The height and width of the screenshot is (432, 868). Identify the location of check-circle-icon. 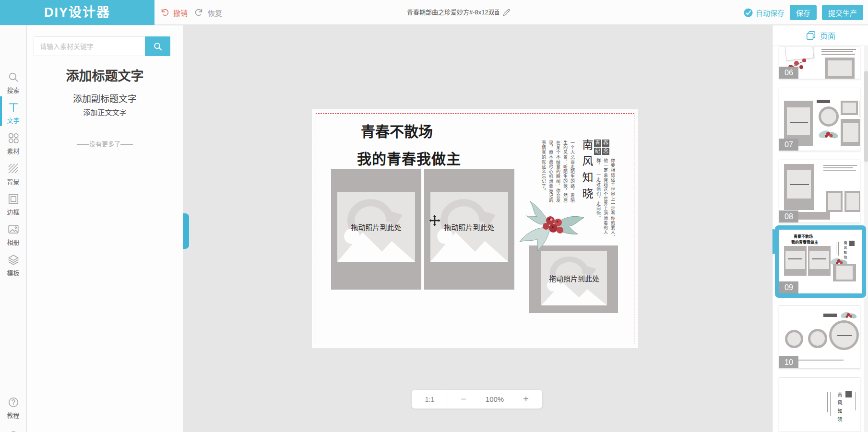
(749, 12).